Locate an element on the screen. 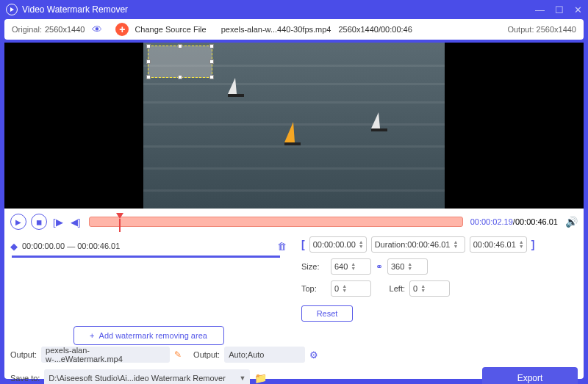 The image size is (588, 384). top-label: Top: is located at coordinates (314, 289).